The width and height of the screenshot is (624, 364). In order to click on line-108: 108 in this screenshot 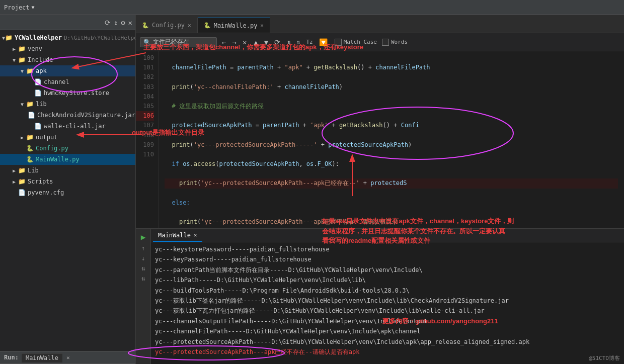, I will do `click(145, 136)`.